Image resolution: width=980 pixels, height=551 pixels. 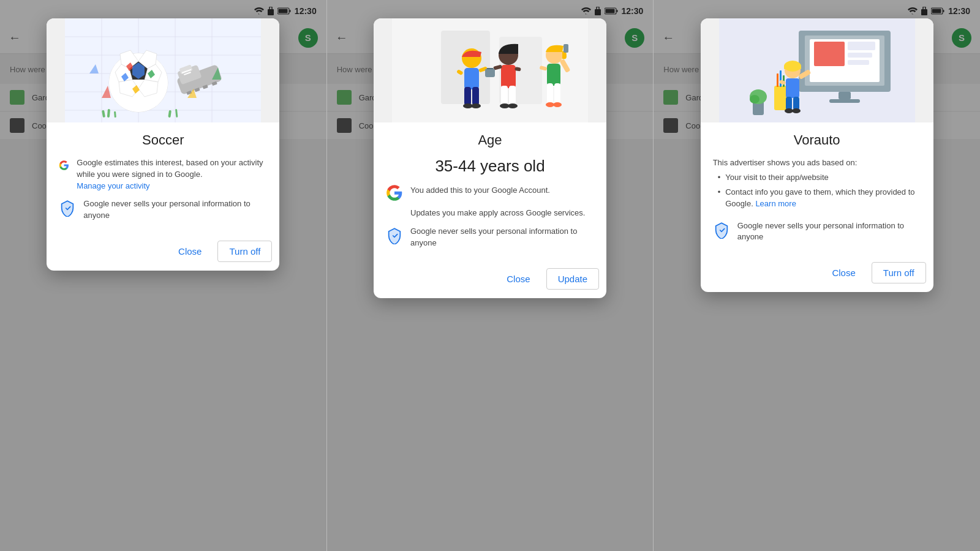 What do you see at coordinates (490, 158) in the screenshot?
I see `dialog-age: Age 35-44 years old You added this to yo…` at bounding box center [490, 158].